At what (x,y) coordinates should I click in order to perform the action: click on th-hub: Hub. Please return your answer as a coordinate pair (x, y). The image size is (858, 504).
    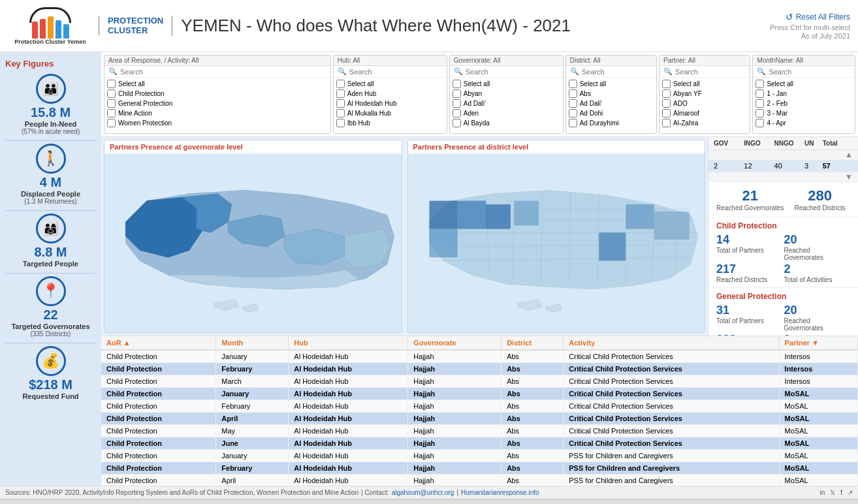
    Looking at the image, I should click on (349, 343).